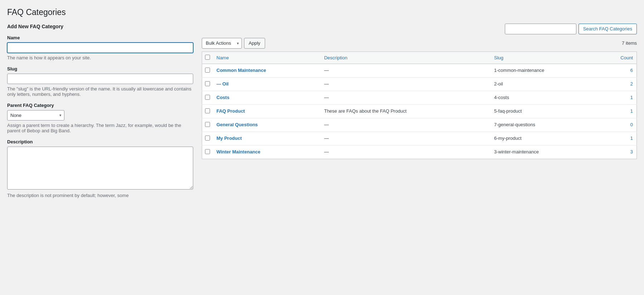  What do you see at coordinates (255, 43) in the screenshot?
I see `apply-button: Apply` at bounding box center [255, 43].